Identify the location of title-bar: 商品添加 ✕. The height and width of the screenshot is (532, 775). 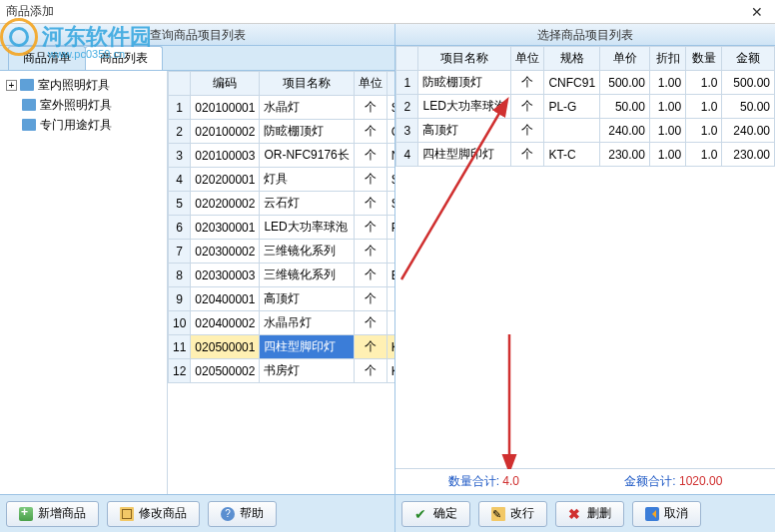
(388, 12).